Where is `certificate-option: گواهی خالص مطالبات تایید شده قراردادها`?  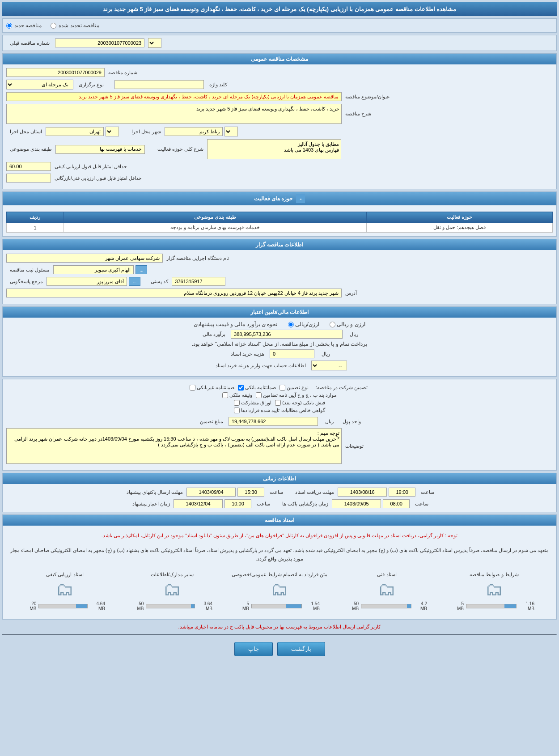
certificate-option: گواهی خالص مطالبات تایید شده قراردادها is located at coordinates (279, 411).